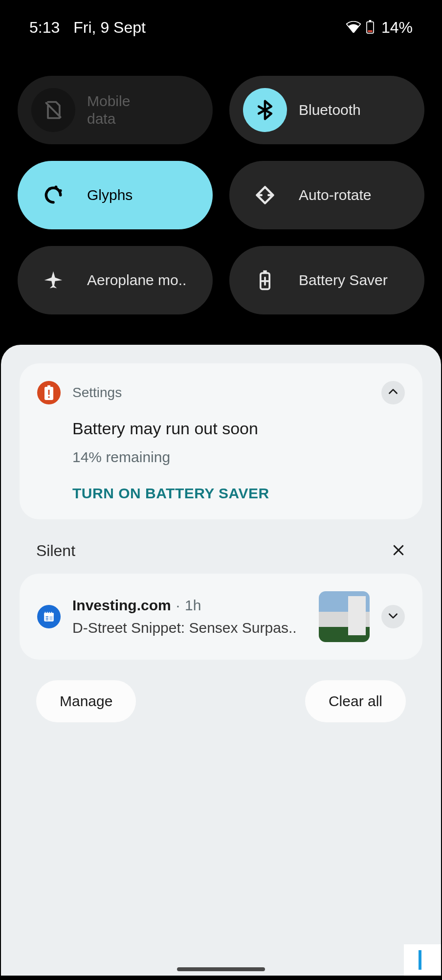 Image resolution: width=442 pixels, height=980 pixels. Describe the element at coordinates (393, 617) in the screenshot. I see `expand-button` at that location.